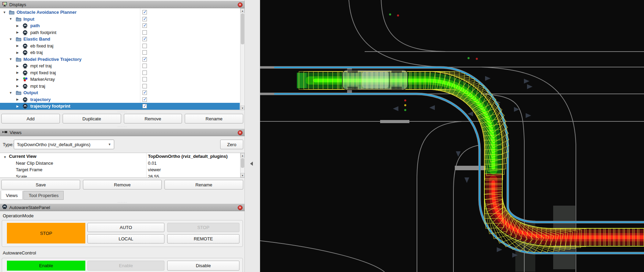 Image resolution: width=644 pixels, height=272 pixels. What do you see at coordinates (120, 12) in the screenshot?
I see `tree-item-obstacle-avoidance-planner: ▼Obstacle Avoidance Planner` at bounding box center [120, 12].